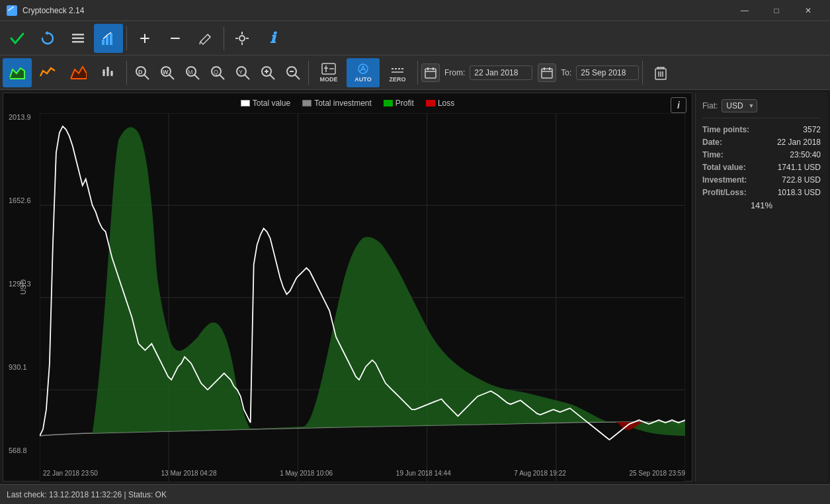 The width and height of the screenshot is (830, 504). Describe the element at coordinates (726, 130) in the screenshot. I see `stat-time-points-label: Time points:` at that location.